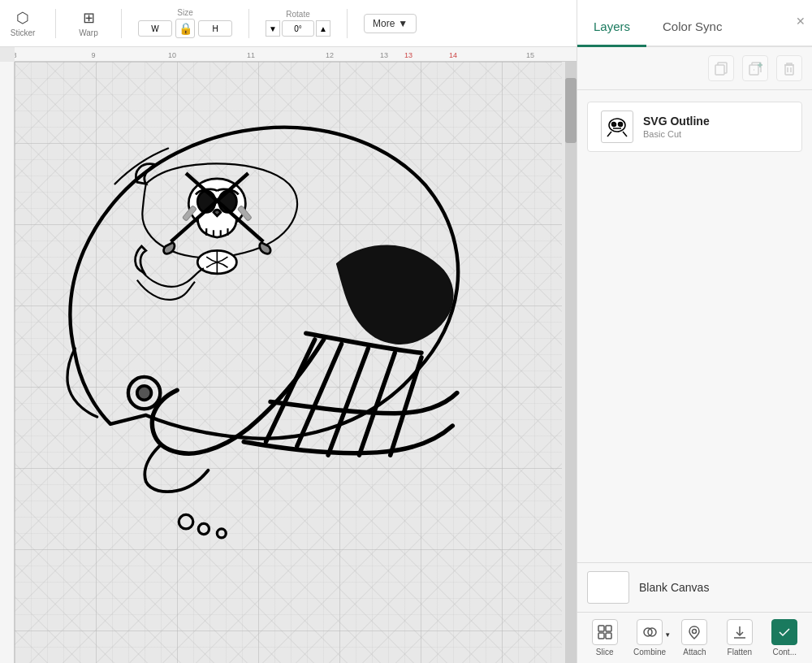 This screenshot has width=812, height=663. Describe the element at coordinates (650, 632) in the screenshot. I see `combine-icon` at that location.